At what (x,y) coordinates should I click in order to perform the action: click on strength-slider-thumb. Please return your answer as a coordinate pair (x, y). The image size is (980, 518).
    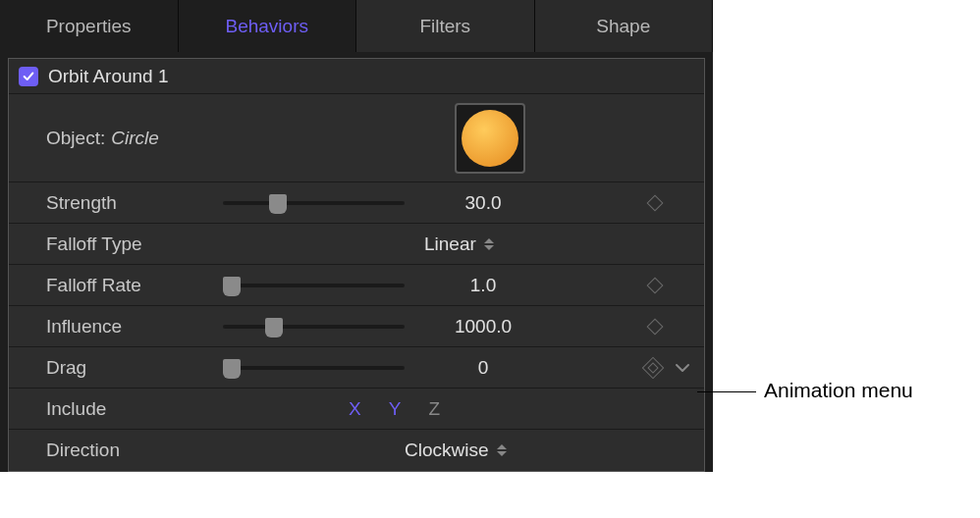
    Looking at the image, I should click on (278, 204).